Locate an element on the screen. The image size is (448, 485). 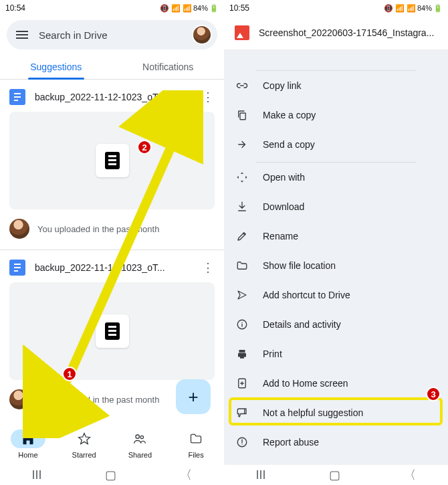
plus-icon: + is located at coordinates (193, 397).